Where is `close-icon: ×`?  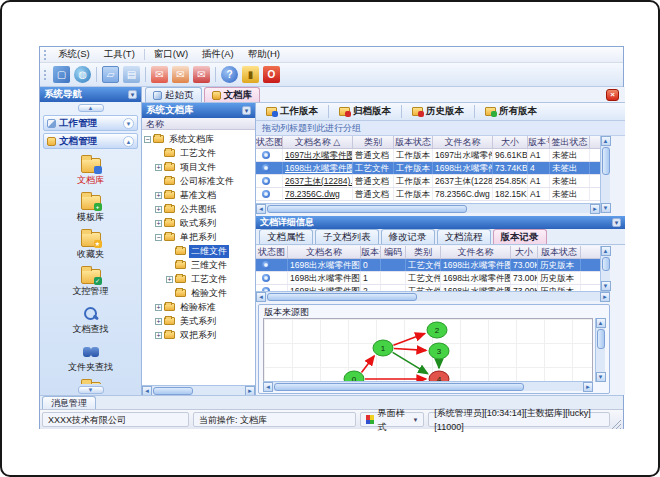
close-icon: × is located at coordinates (612, 95).